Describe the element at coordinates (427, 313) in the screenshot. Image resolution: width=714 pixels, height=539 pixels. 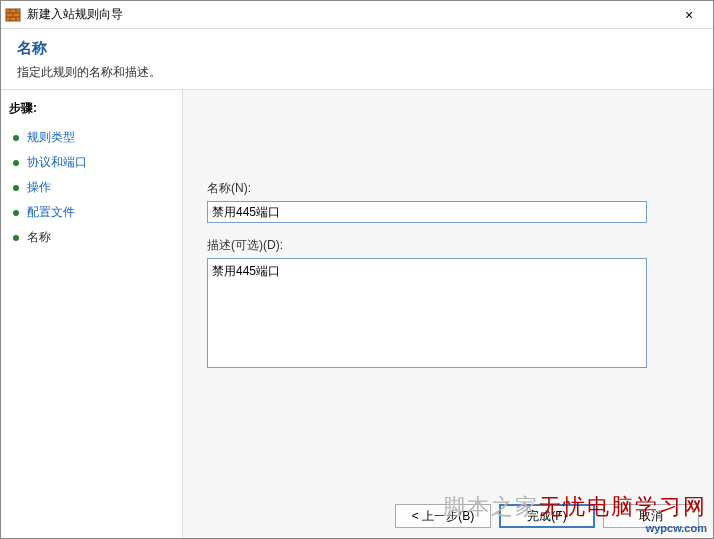
I see `description-textarea: 禁用445端口` at that location.